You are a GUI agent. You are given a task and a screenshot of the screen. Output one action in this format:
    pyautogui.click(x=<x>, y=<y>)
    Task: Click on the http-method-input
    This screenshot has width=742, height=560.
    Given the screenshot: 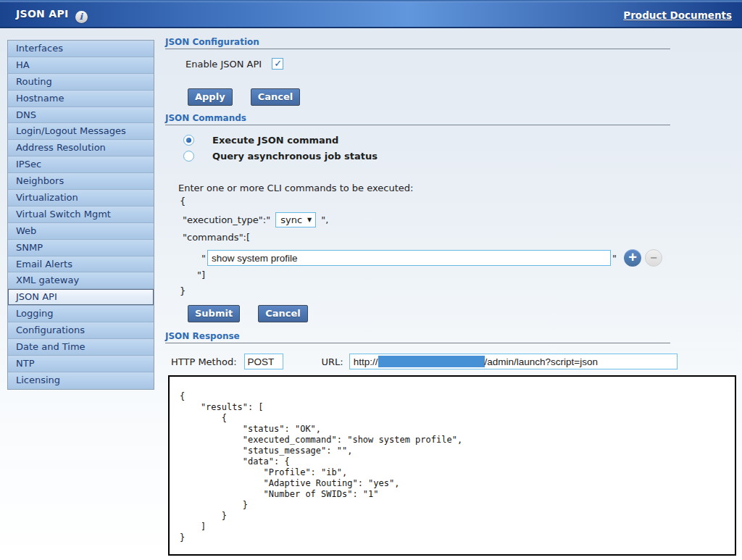 What is the action you would take?
    pyautogui.click(x=264, y=362)
    